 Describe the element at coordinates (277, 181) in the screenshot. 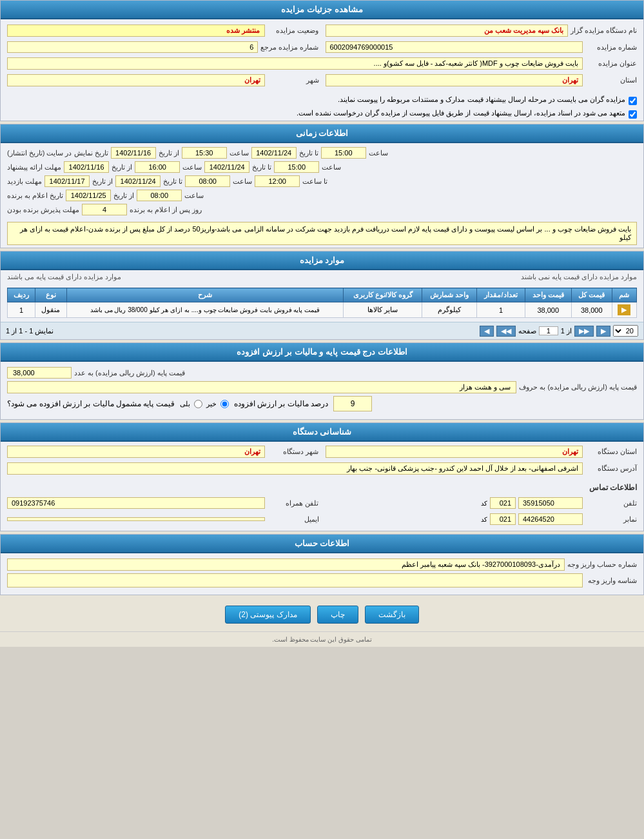

I see `visit-to-time: 12:00` at that location.